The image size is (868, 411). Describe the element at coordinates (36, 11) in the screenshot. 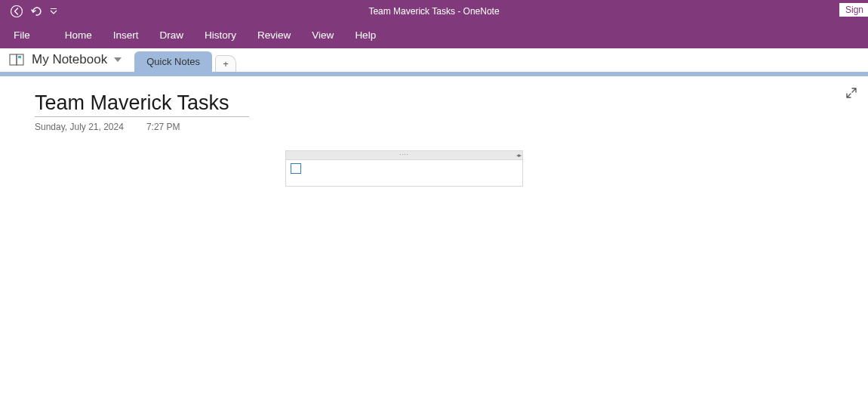

I see `undo-icon` at that location.